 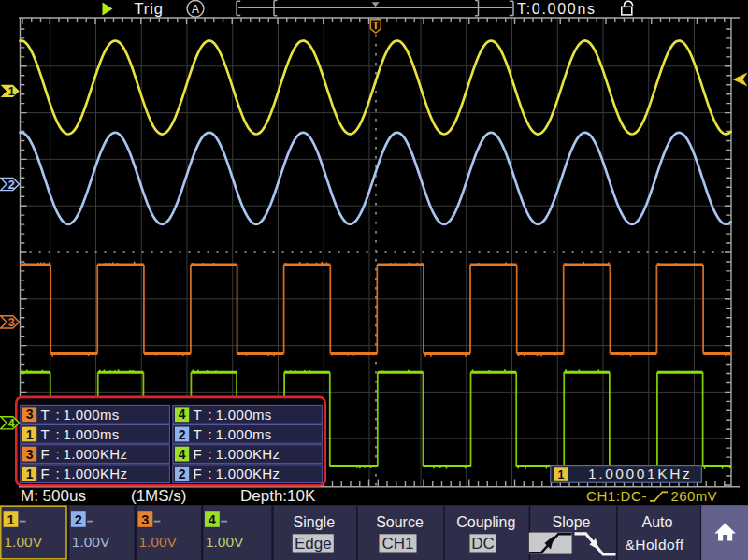 What do you see at coordinates (397, 544) in the screenshot?
I see `svg-text: CH1` at bounding box center [397, 544].